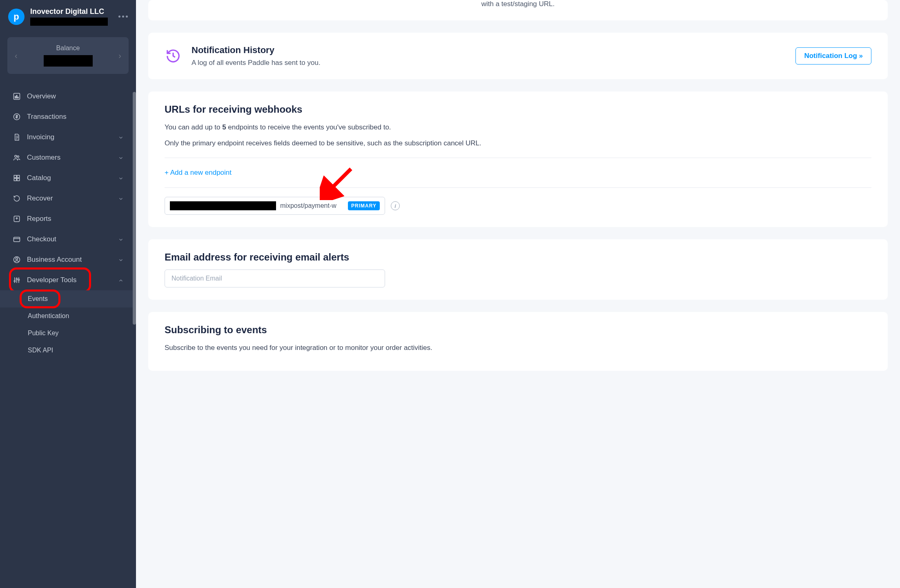  What do you see at coordinates (68, 260) in the screenshot?
I see `sidebar-item-business-account: Business Account` at bounding box center [68, 260].